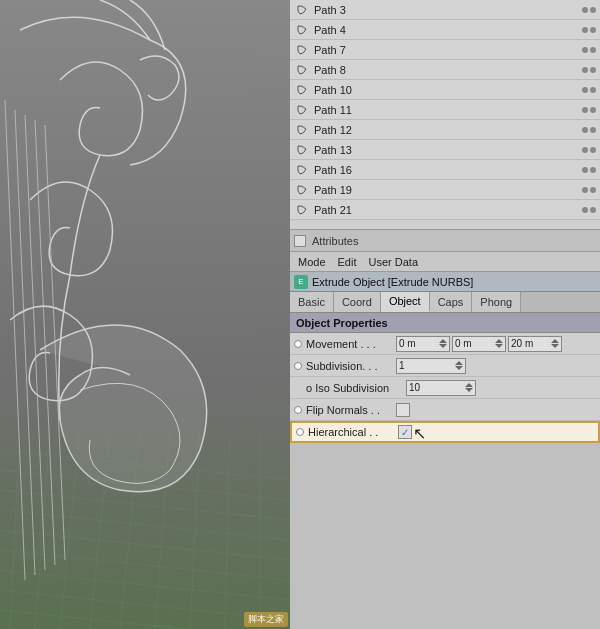 This screenshot has width=600, height=629. What do you see at coordinates (300, 432) in the screenshot?
I see `hierarchical-bullet` at bounding box center [300, 432].